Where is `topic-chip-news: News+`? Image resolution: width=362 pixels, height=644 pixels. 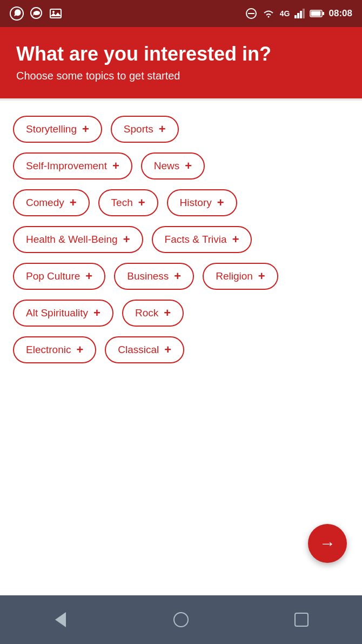
topic-chip-news: News+ is located at coordinates (173, 166).